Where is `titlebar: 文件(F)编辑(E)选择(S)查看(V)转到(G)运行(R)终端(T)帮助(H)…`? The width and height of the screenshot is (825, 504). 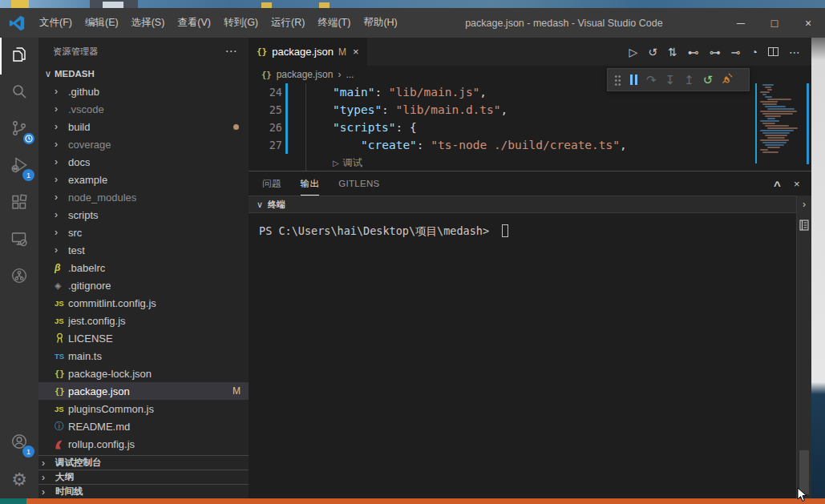
titlebar: 文件(F)编辑(E)选择(S)查看(V)转到(G)运行(R)终端(T)帮助(H)… is located at coordinates (412, 22).